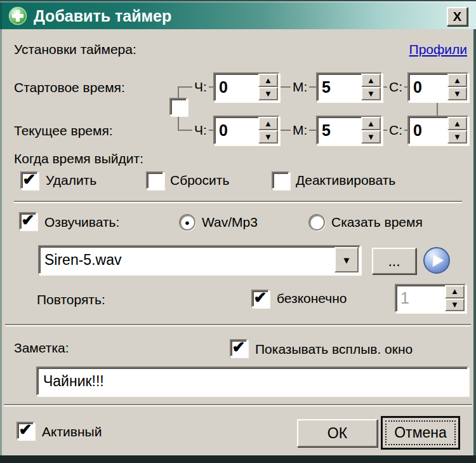 This screenshot has height=463, width=476. I want to click on browse-button: ..., so click(394, 261).